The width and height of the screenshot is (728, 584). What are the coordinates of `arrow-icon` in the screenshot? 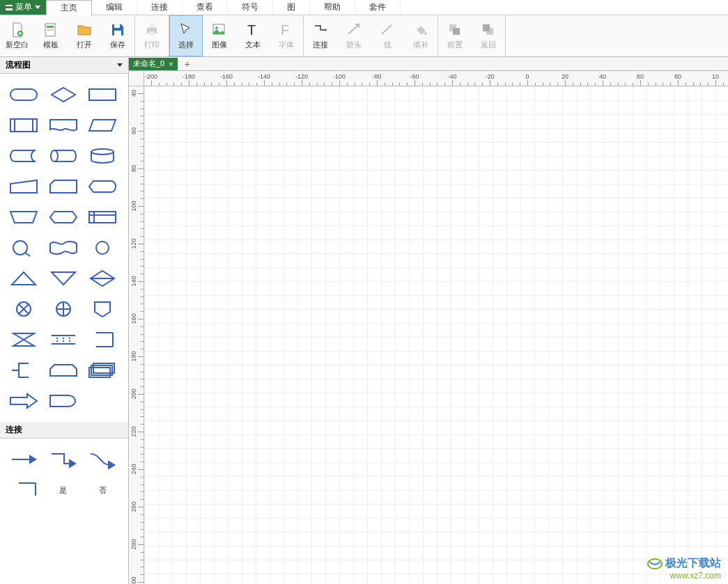 It's located at (354, 30).